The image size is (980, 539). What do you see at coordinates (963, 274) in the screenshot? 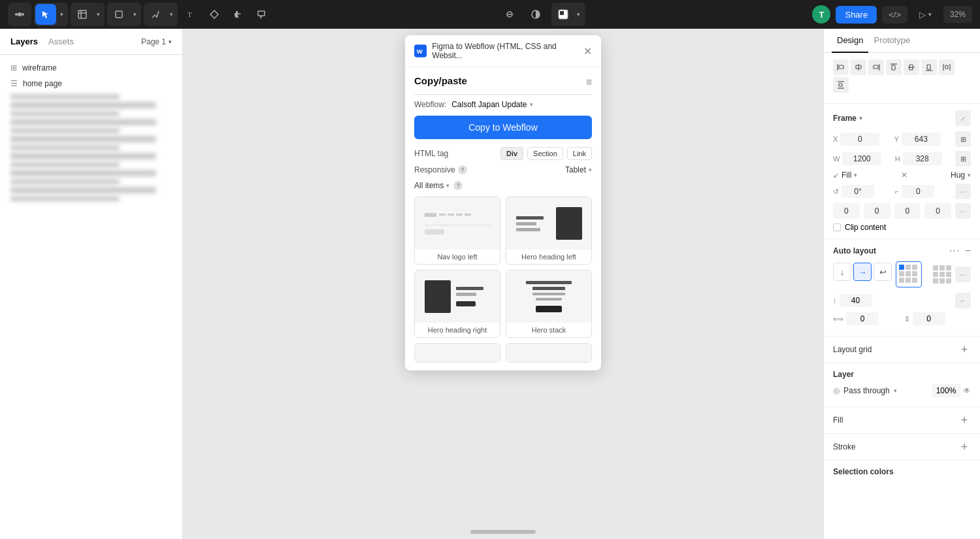
I see `al-more-btn: ···` at bounding box center [963, 274].